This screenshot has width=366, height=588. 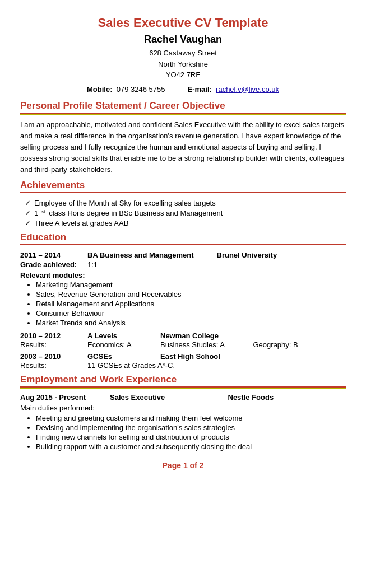 What do you see at coordinates (183, 185) in the screenshot?
I see `section-title-achievements: Achievements` at bounding box center [183, 185].